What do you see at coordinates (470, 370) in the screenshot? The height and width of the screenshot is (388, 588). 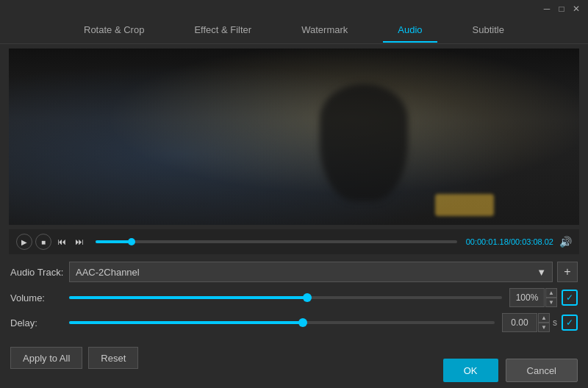 I see `ok-button: OK` at bounding box center [470, 370].